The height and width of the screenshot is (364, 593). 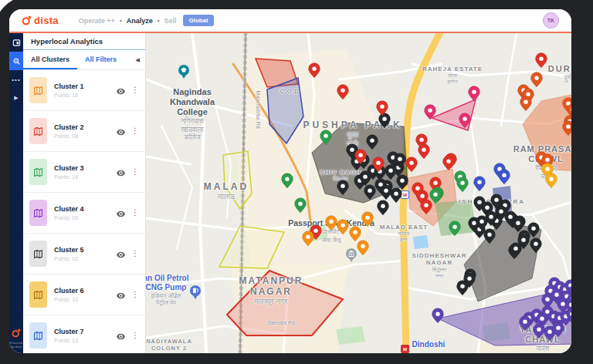 What do you see at coordinates (16, 345) in the screenshot?
I see `rail-footer-text: Powered by dista` at bounding box center [16, 345].